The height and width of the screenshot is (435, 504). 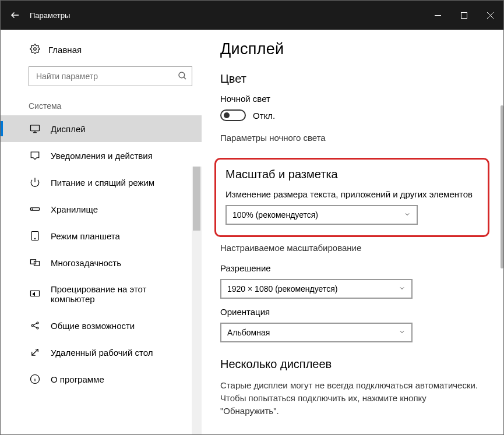 I want to click on scale-combobox: 100% (рекомендуется), so click(x=322, y=215).